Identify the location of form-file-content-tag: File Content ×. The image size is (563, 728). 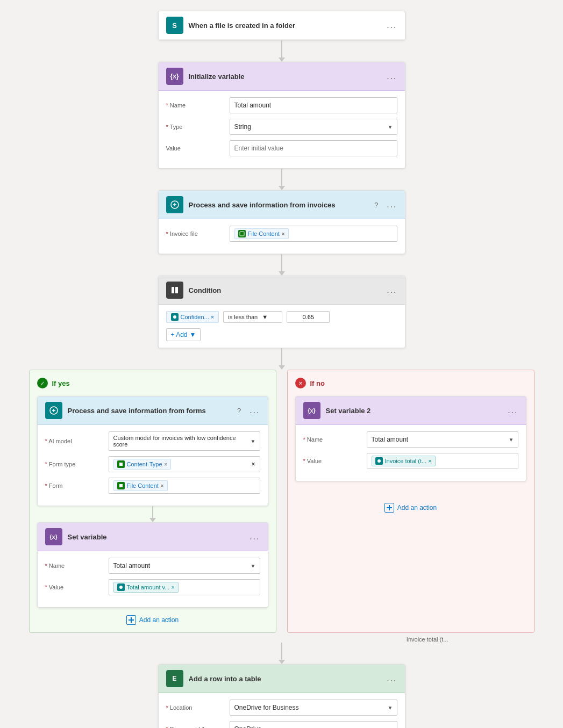
(141, 486).